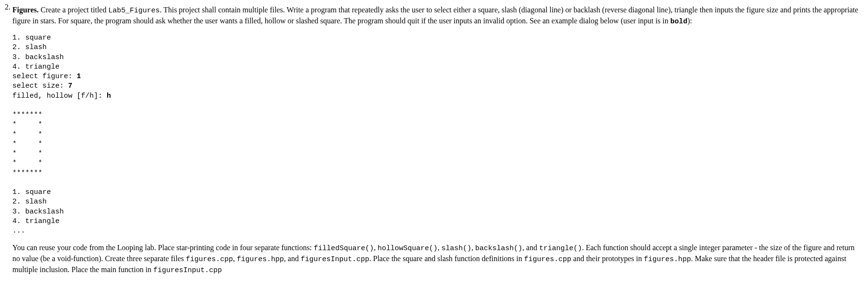  What do you see at coordinates (438, 259) in the screenshot?
I see `paragraph-instructions: You can reuse your code from the Looping…` at bounding box center [438, 259].